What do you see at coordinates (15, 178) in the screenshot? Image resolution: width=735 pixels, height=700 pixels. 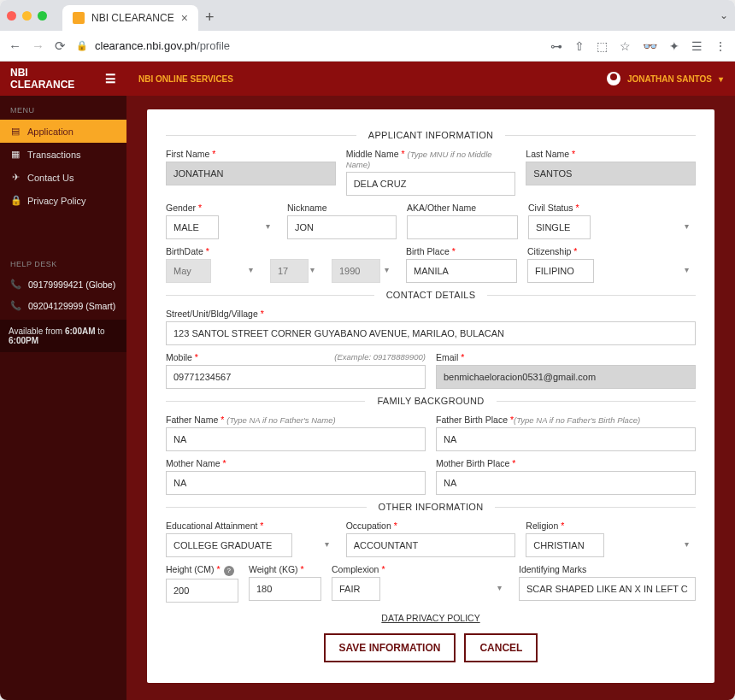 I see `paper-plane-icon: ✈` at bounding box center [15, 178].